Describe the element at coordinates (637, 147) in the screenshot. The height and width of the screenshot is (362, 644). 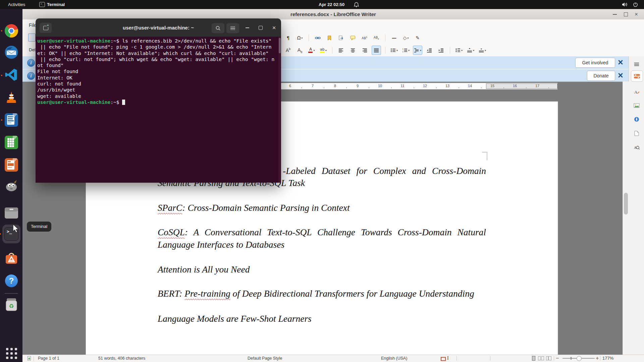
I see `style-inspector-tab: A` at that location.